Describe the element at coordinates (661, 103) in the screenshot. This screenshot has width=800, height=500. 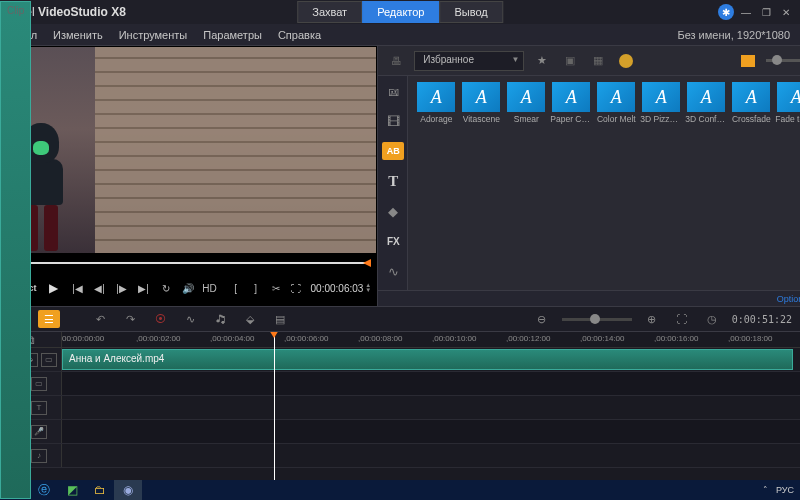
I see `transition-item: A3D Pizza Bo...` at that location.